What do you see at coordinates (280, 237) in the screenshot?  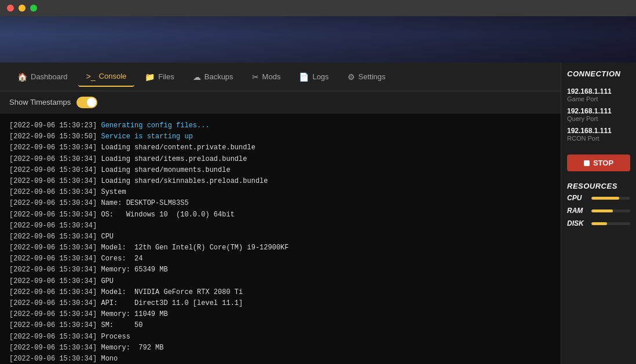 I see `console-line: [2022-09-06 15:30:34] CPU` at bounding box center [280, 237].